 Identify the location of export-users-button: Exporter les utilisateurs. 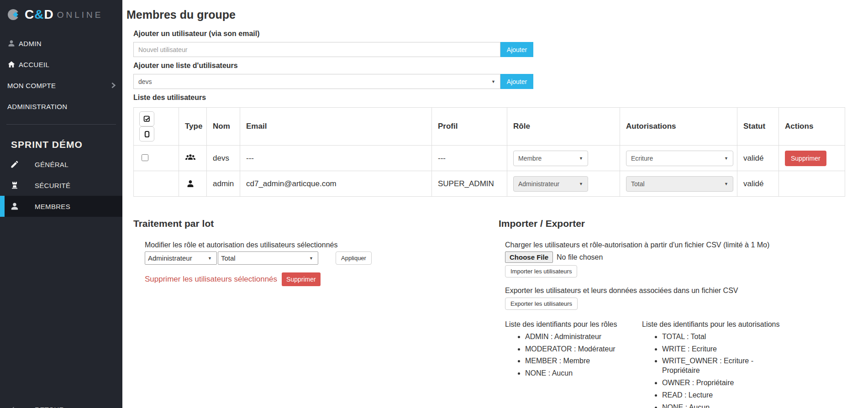
(542, 304).